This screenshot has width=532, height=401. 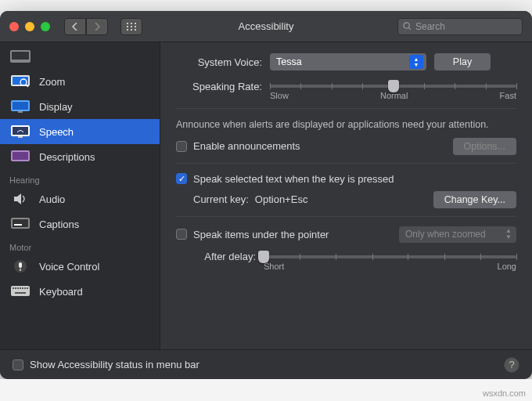 What do you see at coordinates (20, 107) in the screenshot?
I see `display-icon` at bounding box center [20, 107].